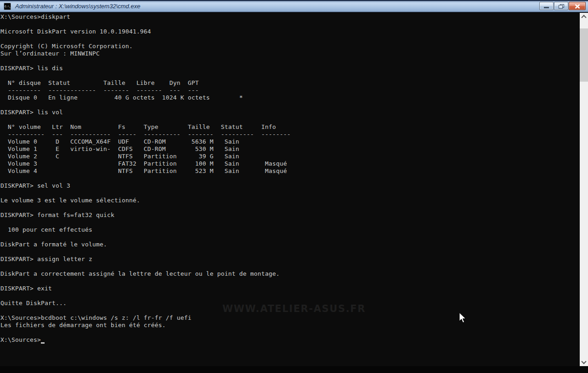 This screenshot has height=373, width=588. I want to click on terminal-cursor, so click(43, 343).